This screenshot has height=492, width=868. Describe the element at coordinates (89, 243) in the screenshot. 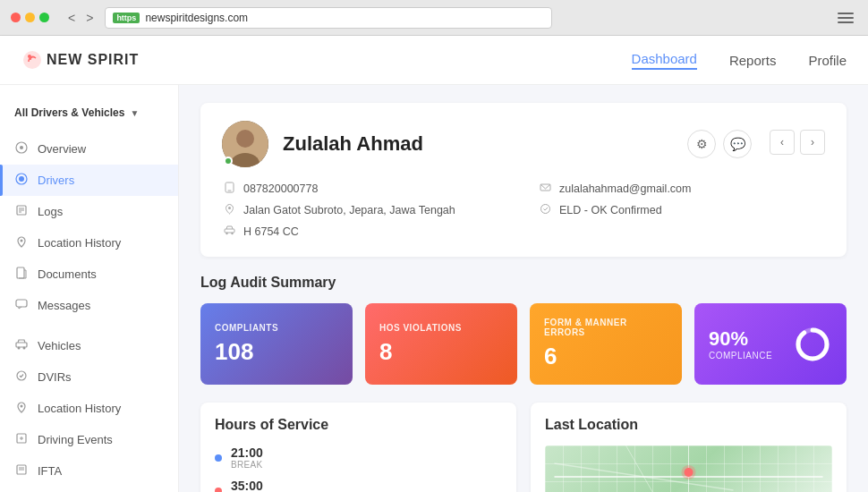

I see `sidebar-item-location: Location History` at that location.